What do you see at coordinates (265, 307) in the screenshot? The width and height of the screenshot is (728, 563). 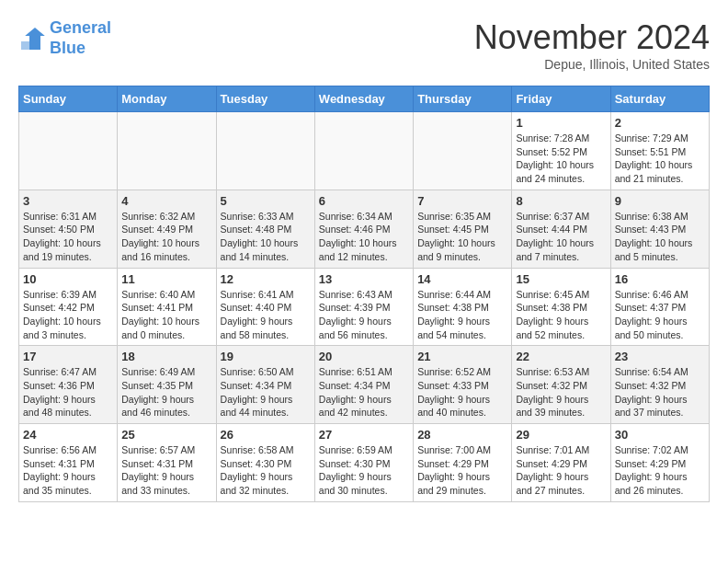 I see `calendar-cell: 12Sunrise: 6:41 AM Sunset: 4:40 PM Dayli…` at bounding box center [265, 307].